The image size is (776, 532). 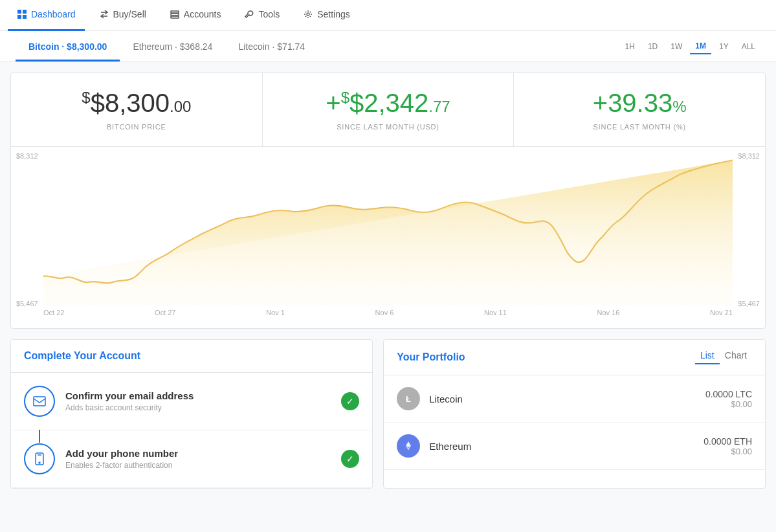 What do you see at coordinates (192, 401) in the screenshot?
I see `step-email: Confirm your email address Adds basic ac…` at bounding box center [192, 401].